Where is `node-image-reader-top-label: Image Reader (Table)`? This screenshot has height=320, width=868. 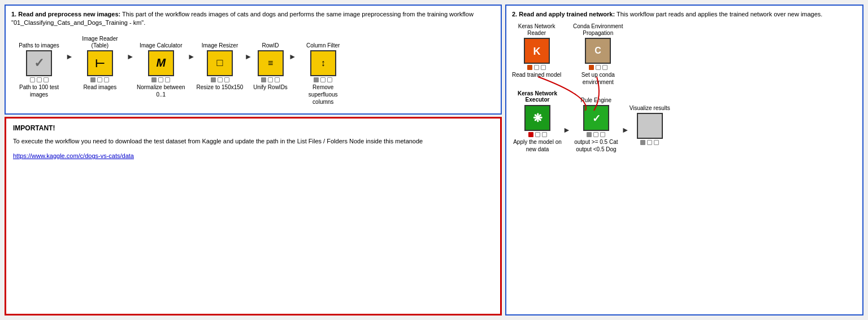 node-image-reader-top-label: Image Reader (Table) is located at coordinates (100, 42).